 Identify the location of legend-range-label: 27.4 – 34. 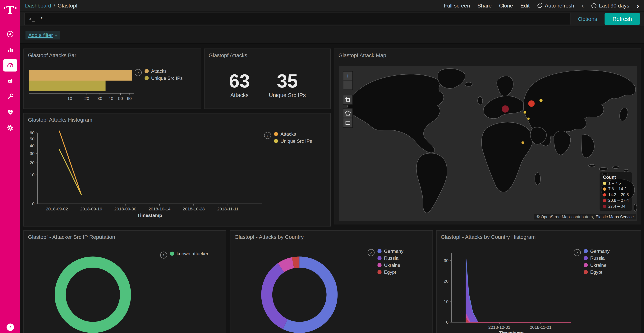
(617, 206).